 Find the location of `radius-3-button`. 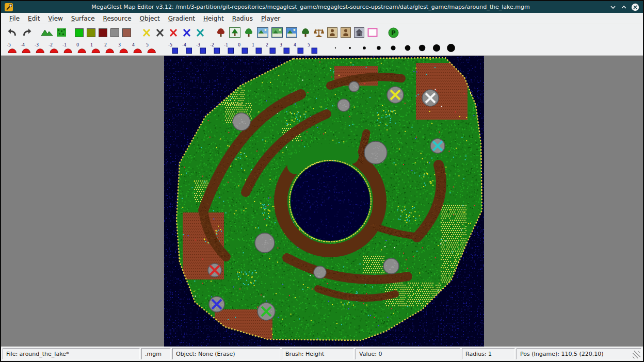

radius-3-button is located at coordinates (364, 48).